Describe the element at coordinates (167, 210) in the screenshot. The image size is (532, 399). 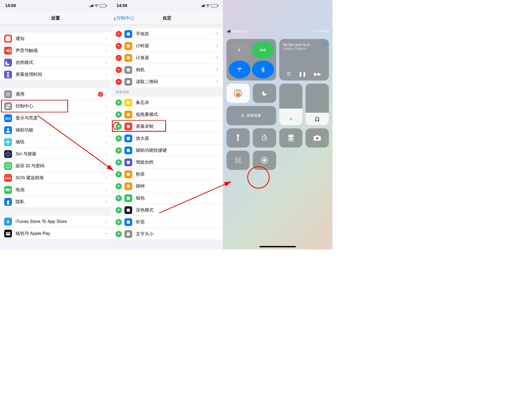
I see `control-row-more-9: +深色模式` at that location.